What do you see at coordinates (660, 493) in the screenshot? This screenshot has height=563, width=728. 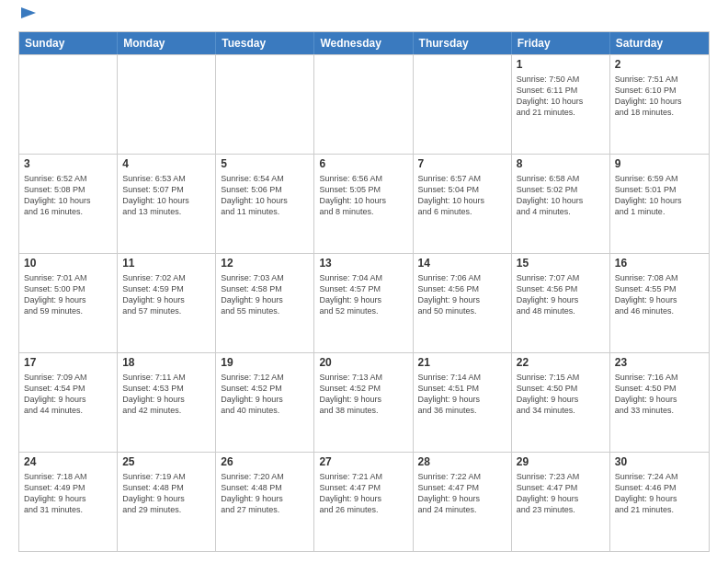 I see `day-info: Sunrise: 7:24 AM Sunset: 4:46 PM Dayligh…` at bounding box center [660, 493].